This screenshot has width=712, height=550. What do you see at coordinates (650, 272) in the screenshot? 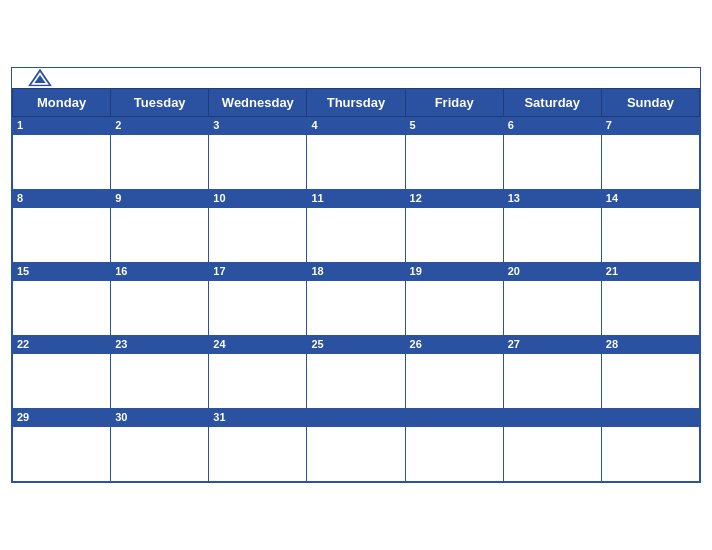
I see `day-number: 21` at bounding box center [650, 272].